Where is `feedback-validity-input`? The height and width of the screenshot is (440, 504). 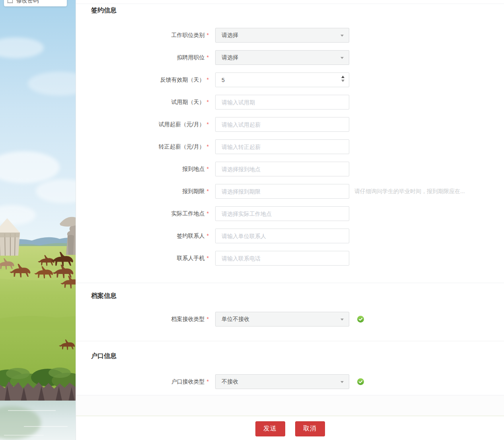 feedback-validity-input is located at coordinates (282, 80).